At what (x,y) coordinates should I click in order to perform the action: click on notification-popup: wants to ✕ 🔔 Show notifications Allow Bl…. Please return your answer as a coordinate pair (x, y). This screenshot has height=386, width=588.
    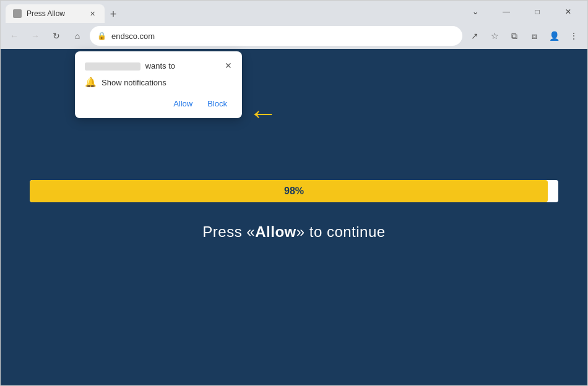
    Looking at the image, I should click on (158, 85).